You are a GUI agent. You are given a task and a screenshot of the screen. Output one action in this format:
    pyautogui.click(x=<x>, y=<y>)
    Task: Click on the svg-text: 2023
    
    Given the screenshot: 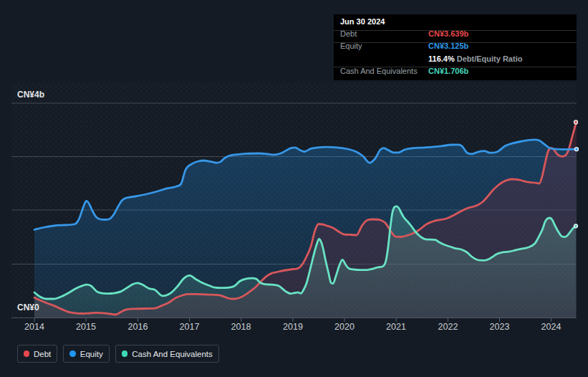 What is the action you would take?
    pyautogui.click(x=500, y=327)
    